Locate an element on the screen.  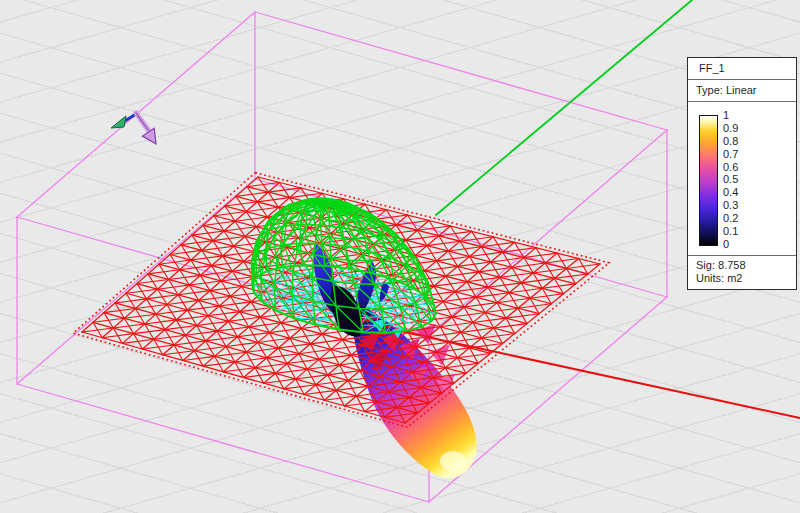
colorbar-tick-label: 0.9 is located at coordinates (730, 128).